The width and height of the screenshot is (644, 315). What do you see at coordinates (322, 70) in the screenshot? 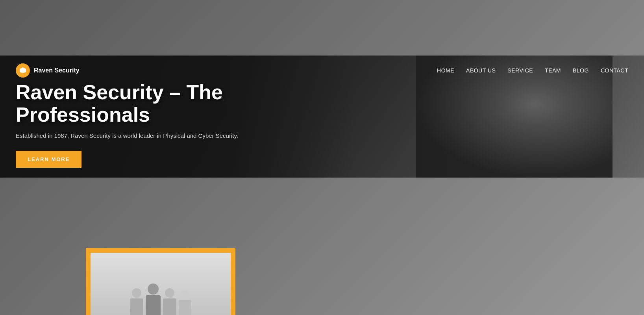
I see `hero-navbar: Raven Security HOME ABOUT US SERVICE TEA…` at bounding box center [322, 70].